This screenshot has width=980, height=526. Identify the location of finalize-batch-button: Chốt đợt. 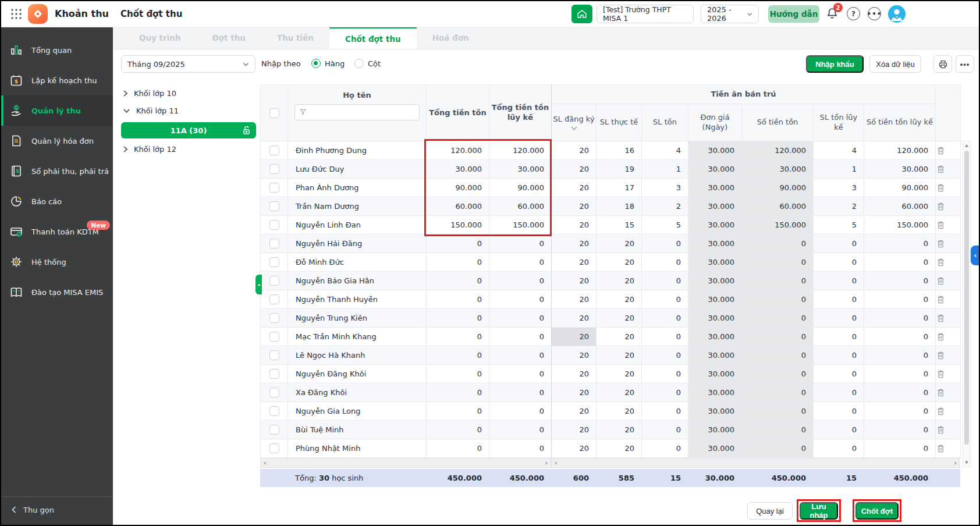
(877, 511).